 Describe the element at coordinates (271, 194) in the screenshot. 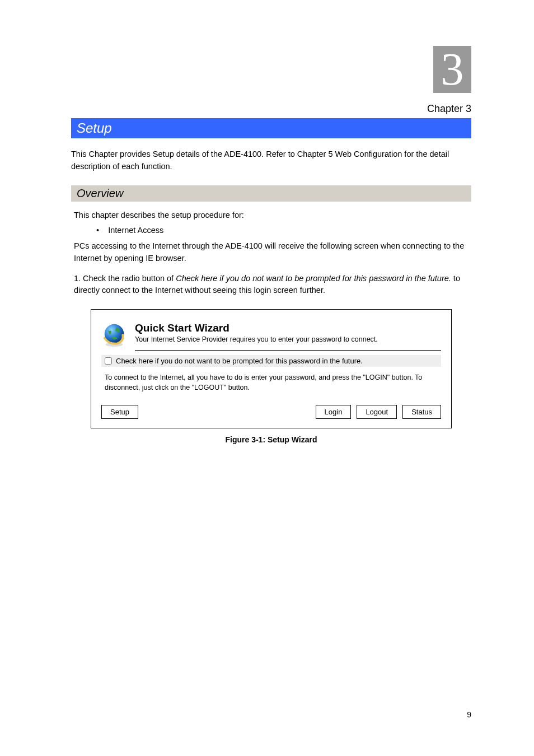

I see `section-heading: Overview` at that location.